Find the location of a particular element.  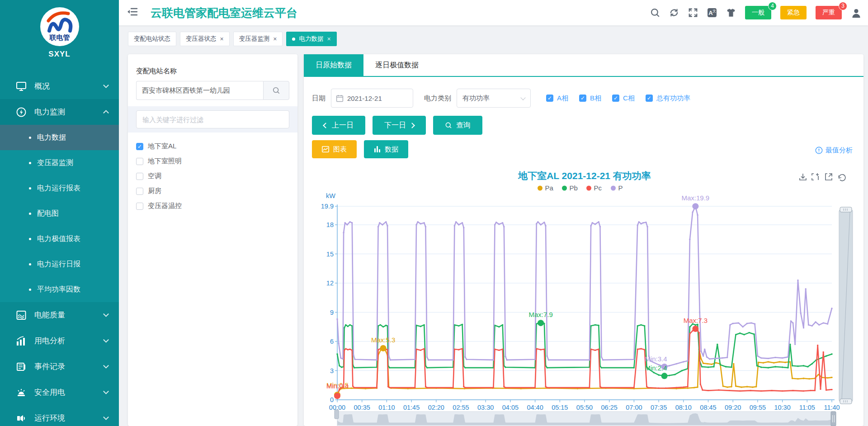

active-dot-icon is located at coordinates (294, 39).